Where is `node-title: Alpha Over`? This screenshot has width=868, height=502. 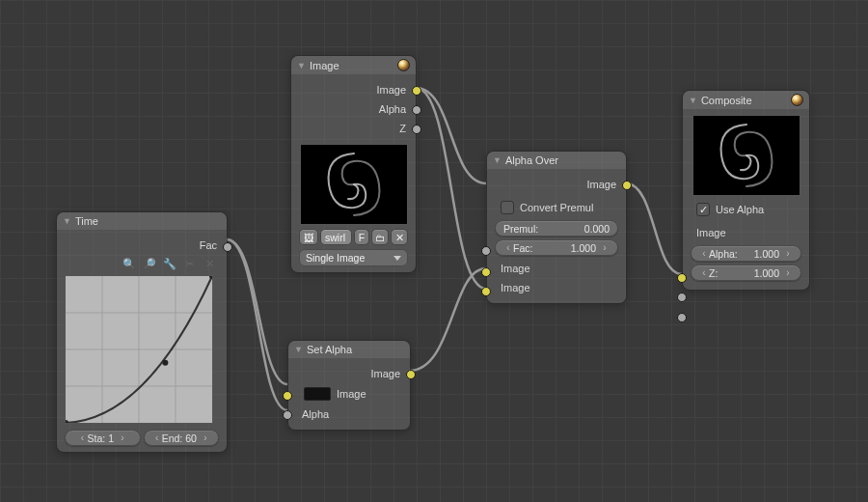
node-title: Alpha Over is located at coordinates (532, 160).